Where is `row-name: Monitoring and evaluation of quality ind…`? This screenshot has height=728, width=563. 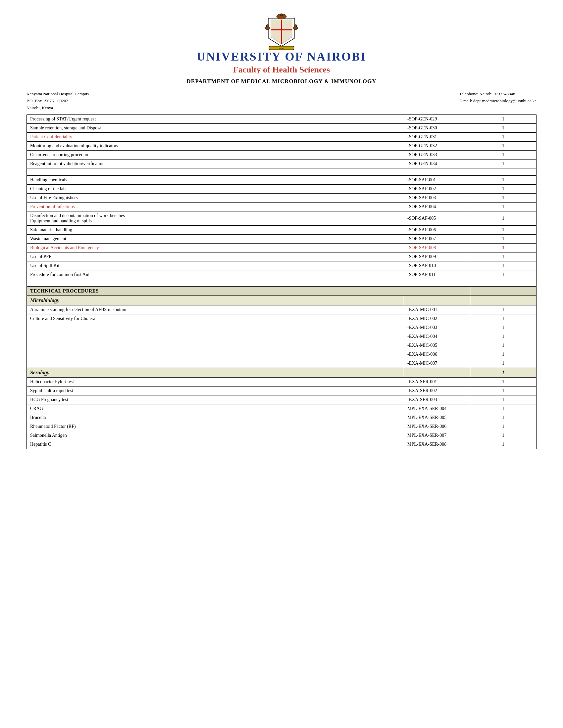 row-name: Monitoring and evaluation of quality ind… is located at coordinates (215, 146).